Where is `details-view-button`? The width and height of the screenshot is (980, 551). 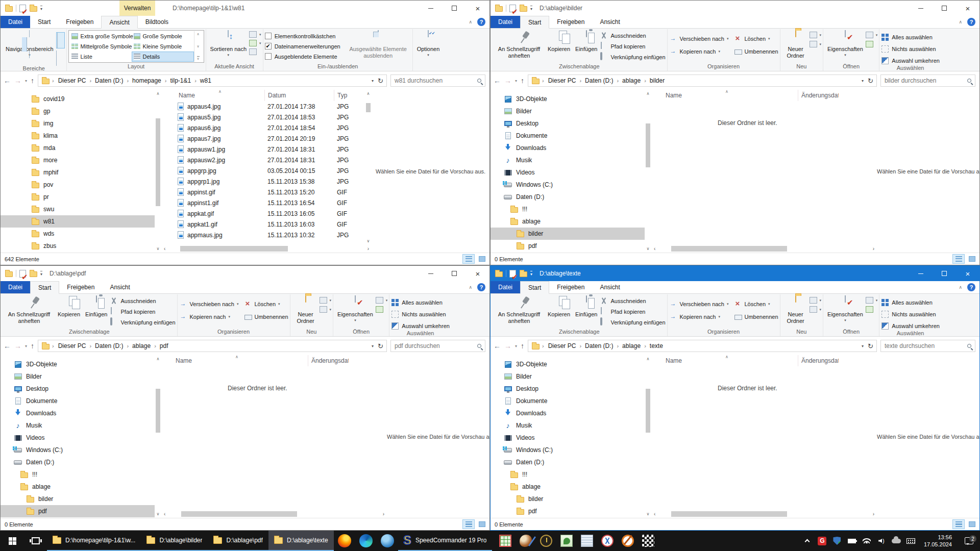
details-view-button is located at coordinates (959, 259).